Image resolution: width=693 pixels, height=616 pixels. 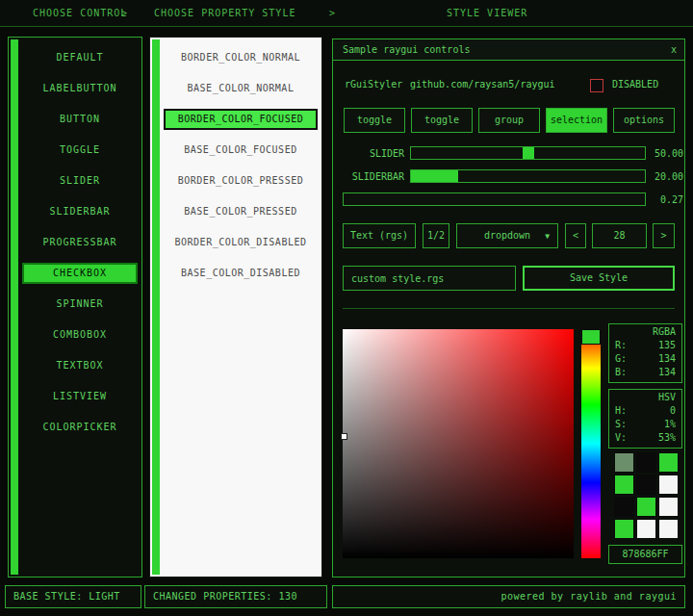 What do you see at coordinates (80, 366) in the screenshot?
I see `control-item-textbox: TEXTBOX` at bounding box center [80, 366].